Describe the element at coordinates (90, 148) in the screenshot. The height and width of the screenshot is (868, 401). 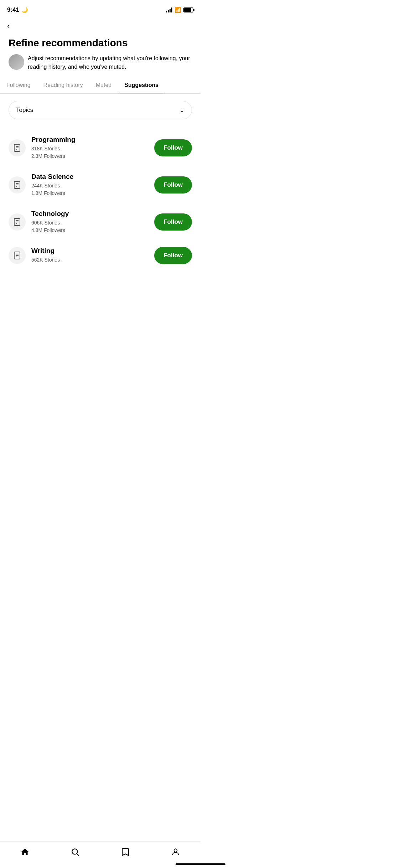
I see `topic-info-programming: Programming 318K Stories · 2.3M Follower…` at that location.